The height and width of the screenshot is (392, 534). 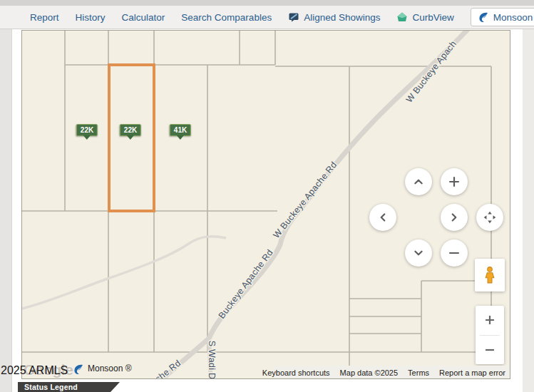 I want to click on road-label: S Wadi D, so click(x=212, y=360).